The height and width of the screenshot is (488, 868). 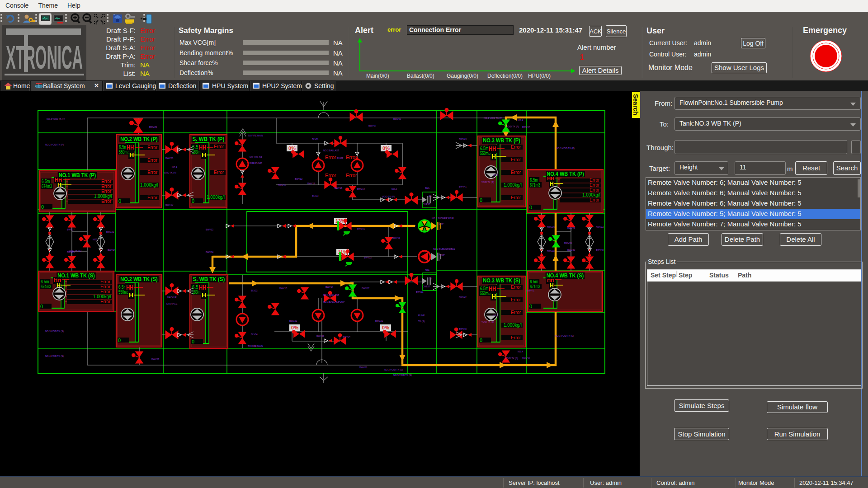 What do you see at coordinates (331, 150) in the screenshot?
I see `svg-text: NO.2 BALLAST` at bounding box center [331, 150].